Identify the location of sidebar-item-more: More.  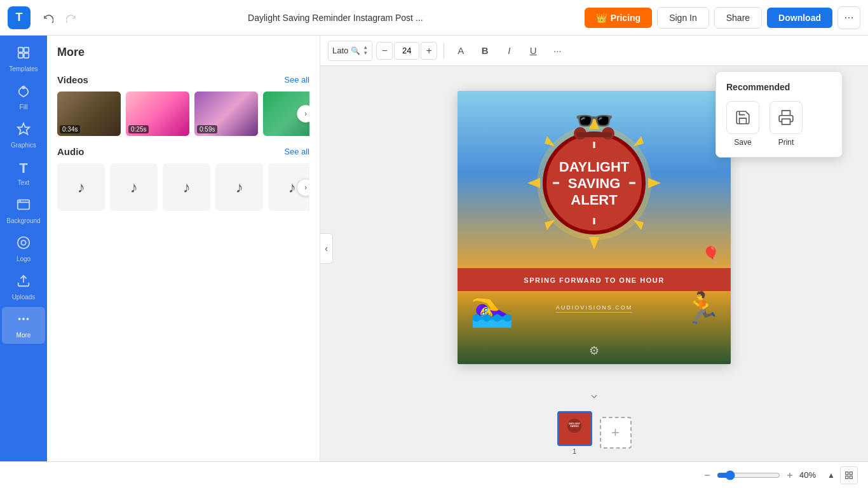
(24, 325).